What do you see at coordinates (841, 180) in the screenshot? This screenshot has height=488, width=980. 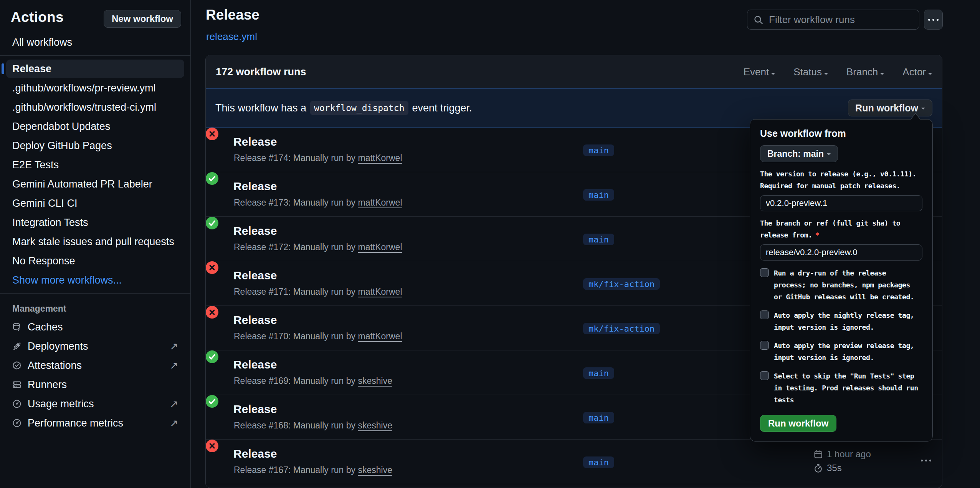 I see `version-input-label: The version to release (e.g., v0.1.11). …` at bounding box center [841, 180].